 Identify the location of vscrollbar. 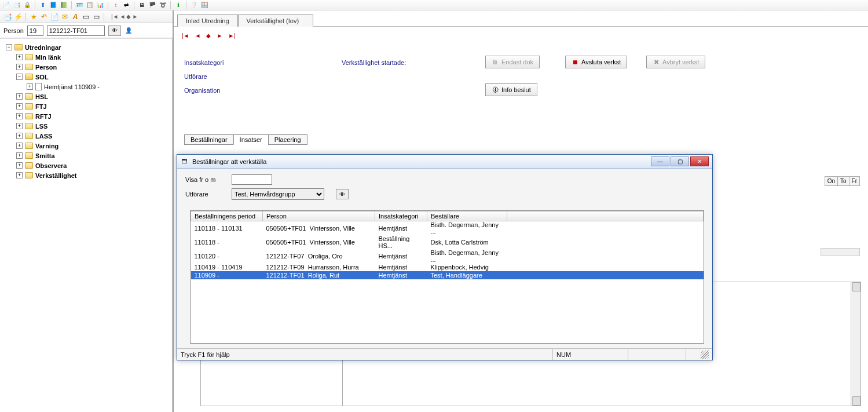
(856, 344).